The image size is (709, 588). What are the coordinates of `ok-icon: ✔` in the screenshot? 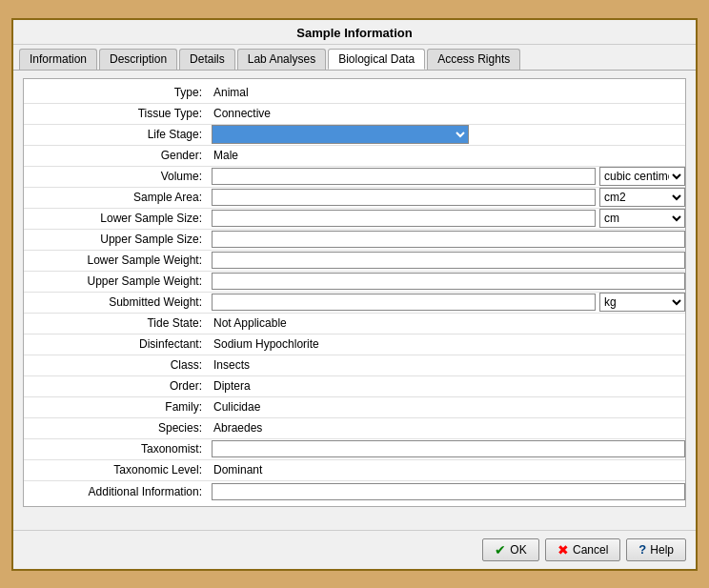 It's located at (500, 550).